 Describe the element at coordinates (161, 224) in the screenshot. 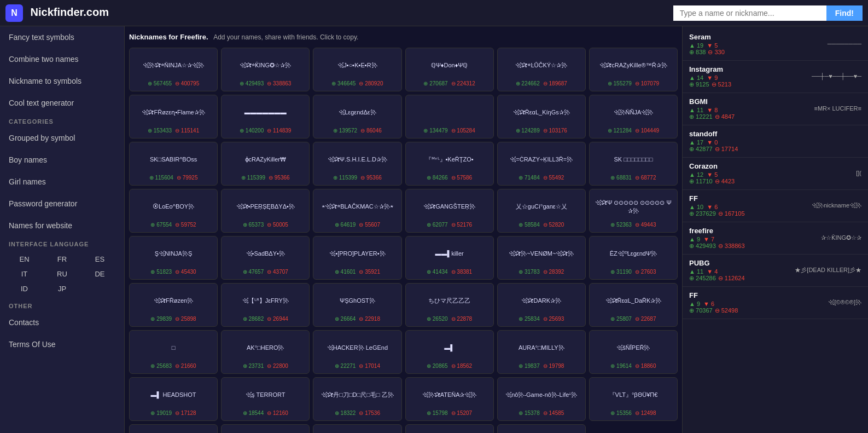

I see `stat-up-icon: ⊕ 67554` at that location.